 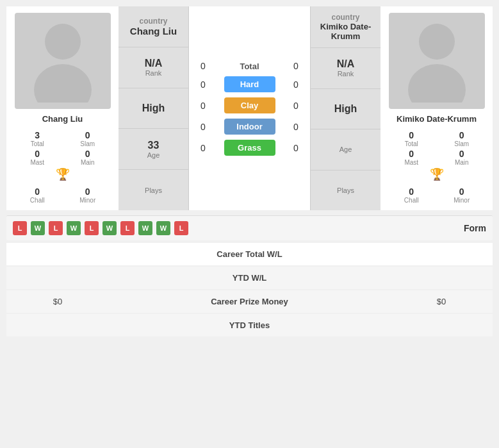 I want to click on left-player-stats2: 0 Chall 0 Minor, so click(x=63, y=195).